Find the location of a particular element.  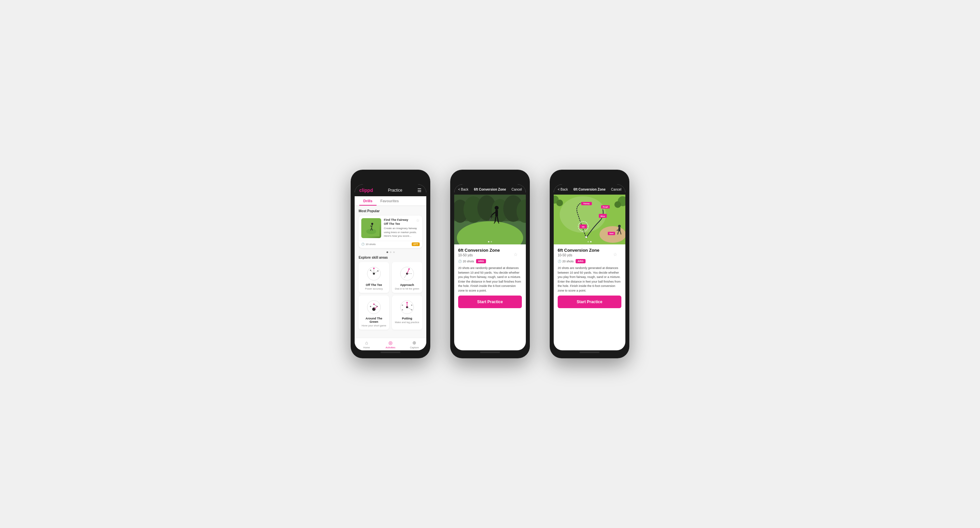

detail-meta-2: 🕐 20 shots ARG is located at coordinates (490, 261).